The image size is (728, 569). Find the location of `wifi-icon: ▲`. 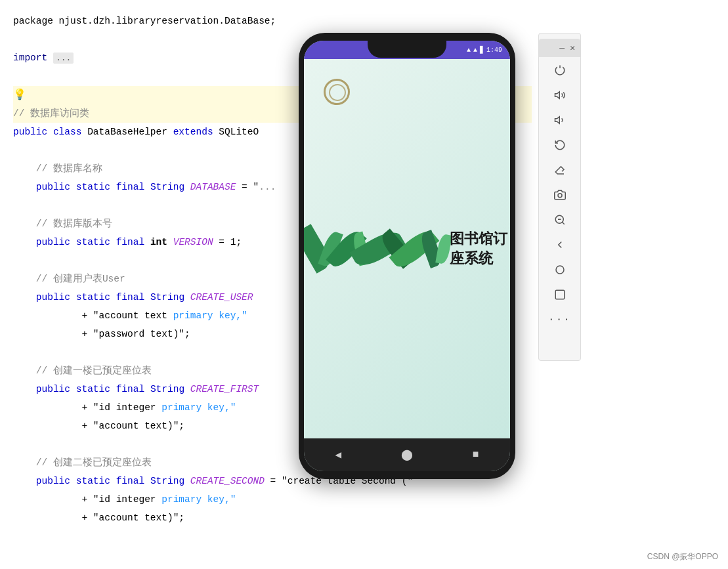

wifi-icon: ▲ is located at coordinates (469, 50).